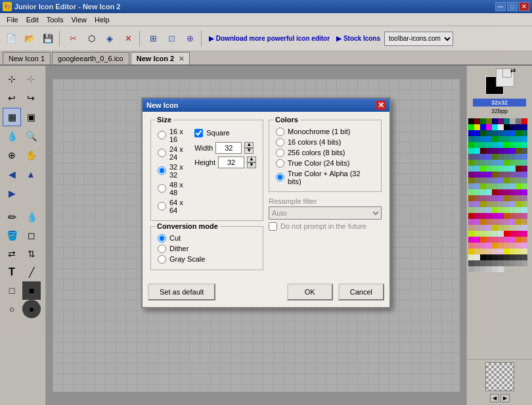 This screenshot has height=405, width=532. I want to click on resample-select: Auto Nearest Bilinear Bicubic, so click(325, 213).